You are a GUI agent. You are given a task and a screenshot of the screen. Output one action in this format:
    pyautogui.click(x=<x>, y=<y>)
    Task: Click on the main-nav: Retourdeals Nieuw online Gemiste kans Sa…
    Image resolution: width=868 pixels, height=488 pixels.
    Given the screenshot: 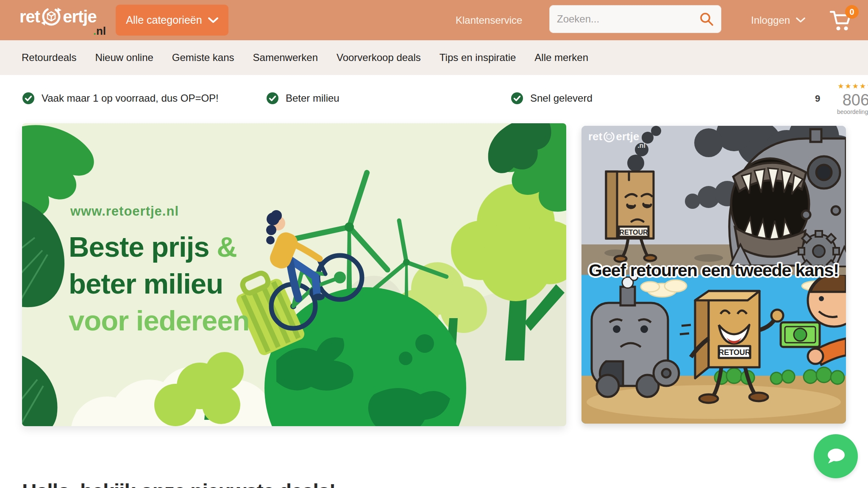 What is the action you would take?
    pyautogui.click(x=434, y=58)
    